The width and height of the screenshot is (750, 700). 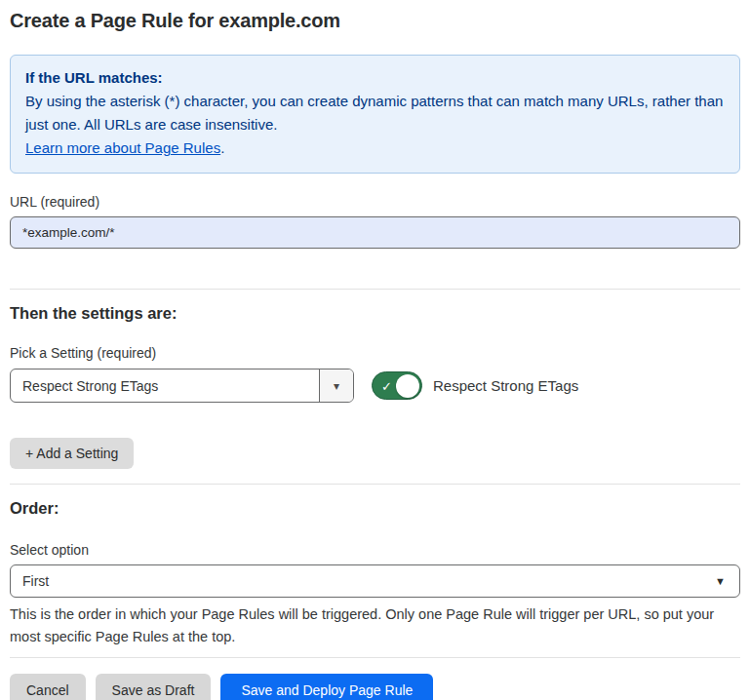 What do you see at coordinates (397, 386) in the screenshot?
I see `setting-toggle: ✓` at bounding box center [397, 386].